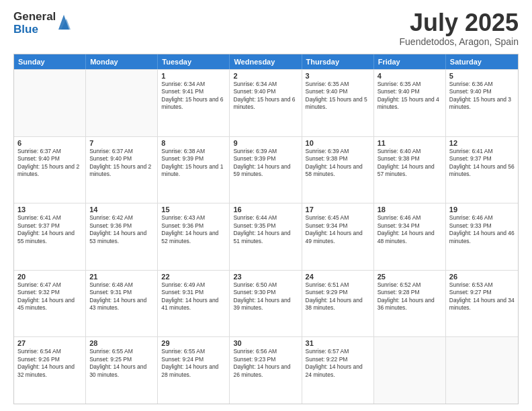  What do you see at coordinates (50, 297) in the screenshot?
I see `day-info: Sunrise: 6:47 AM Sunset: 9:32 PM Dayligh…` at bounding box center [50, 297].